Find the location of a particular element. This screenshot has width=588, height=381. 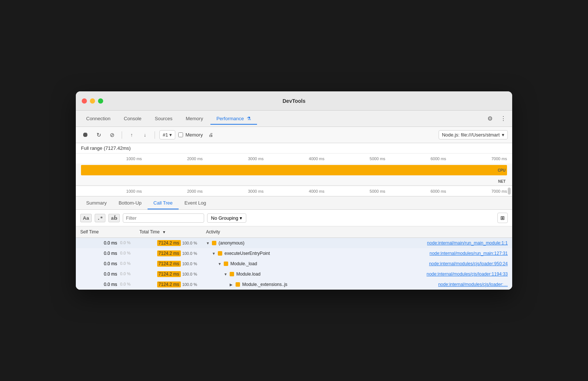

call-tree-table: Self Time Total Time ▼ Activity is located at coordinates (294, 258).